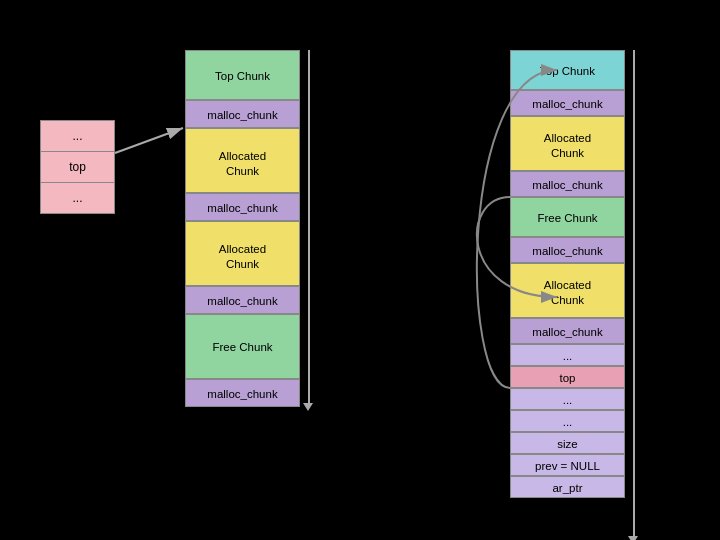 The width and height of the screenshot is (720, 540). I want to click on right-dots1: ..., so click(568, 355).